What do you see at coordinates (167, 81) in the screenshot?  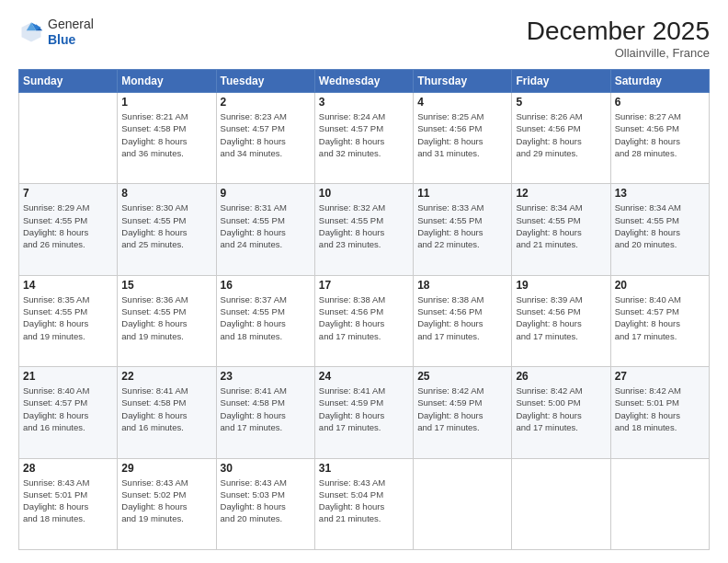 I see `weekday-header: Monday` at bounding box center [167, 81].